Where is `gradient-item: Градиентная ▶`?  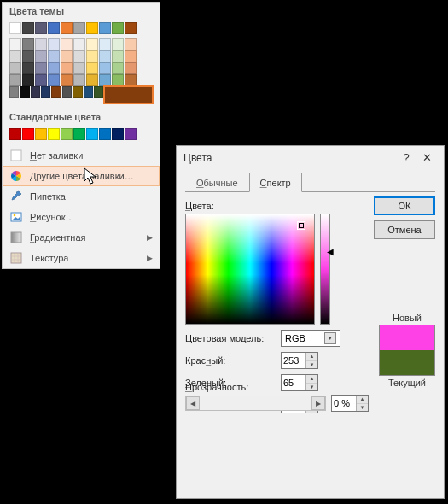
gradient-item: Градиентная ▶ is located at coordinates (81, 237).